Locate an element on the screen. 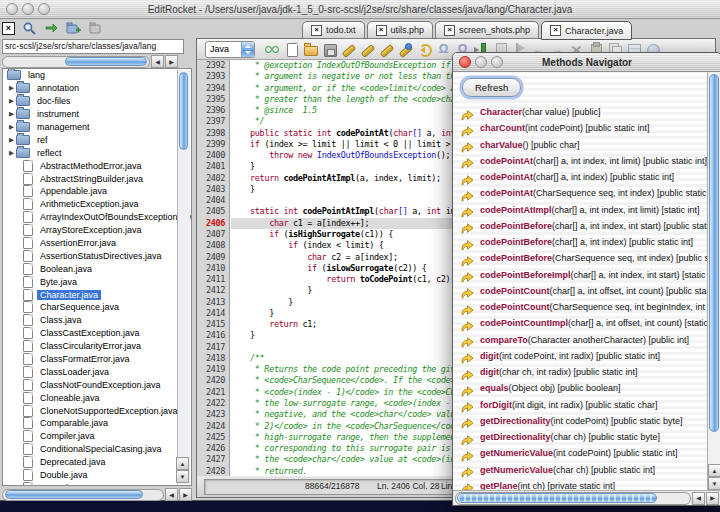  refresh-button: Refresh is located at coordinates (492, 88).